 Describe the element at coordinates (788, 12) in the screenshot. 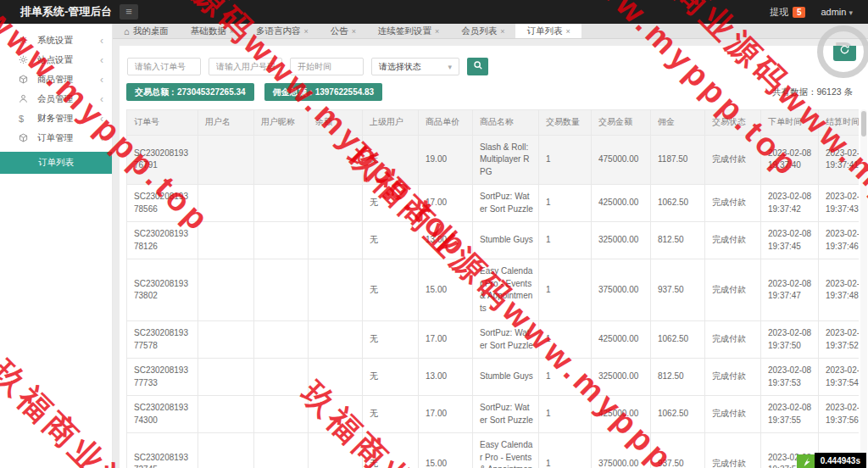

I see `withdraw-link: 提现 5` at that location.